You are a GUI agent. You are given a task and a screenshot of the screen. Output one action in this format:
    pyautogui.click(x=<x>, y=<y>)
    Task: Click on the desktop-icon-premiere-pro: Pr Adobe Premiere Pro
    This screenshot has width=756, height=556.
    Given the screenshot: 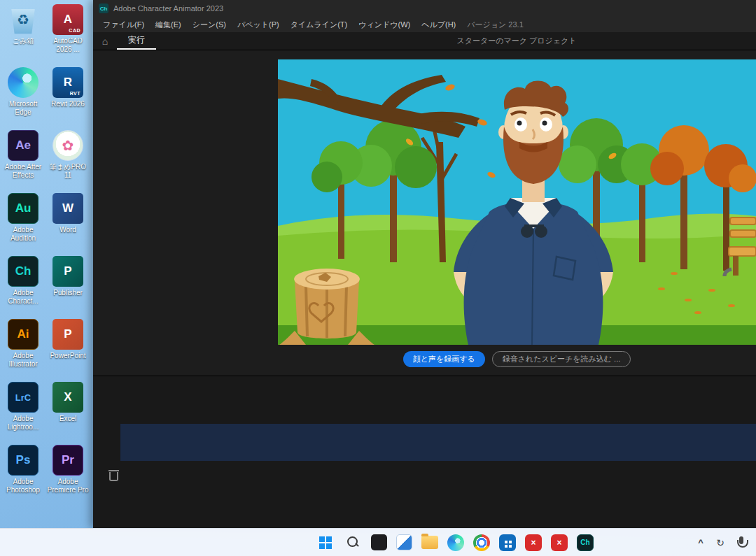 What is the action you would take?
    pyautogui.click(x=68, y=471)
    